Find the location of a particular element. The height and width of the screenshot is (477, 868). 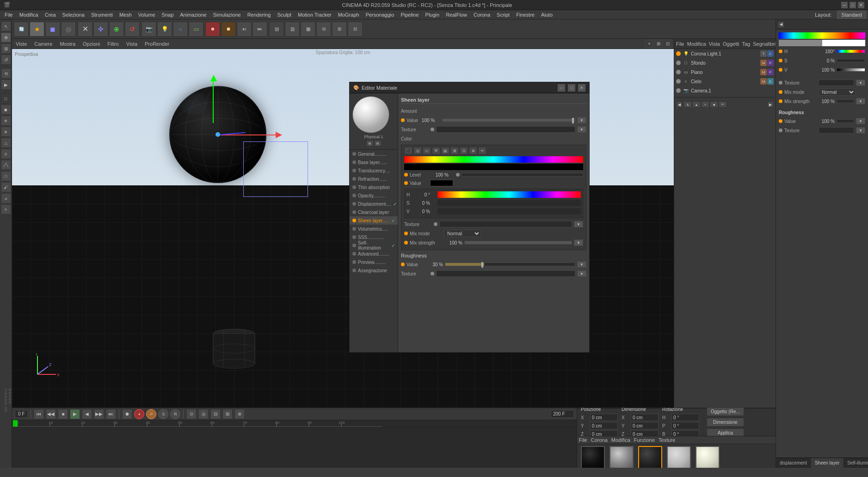

rec-auto-btn: ● is located at coordinates (139, 414).